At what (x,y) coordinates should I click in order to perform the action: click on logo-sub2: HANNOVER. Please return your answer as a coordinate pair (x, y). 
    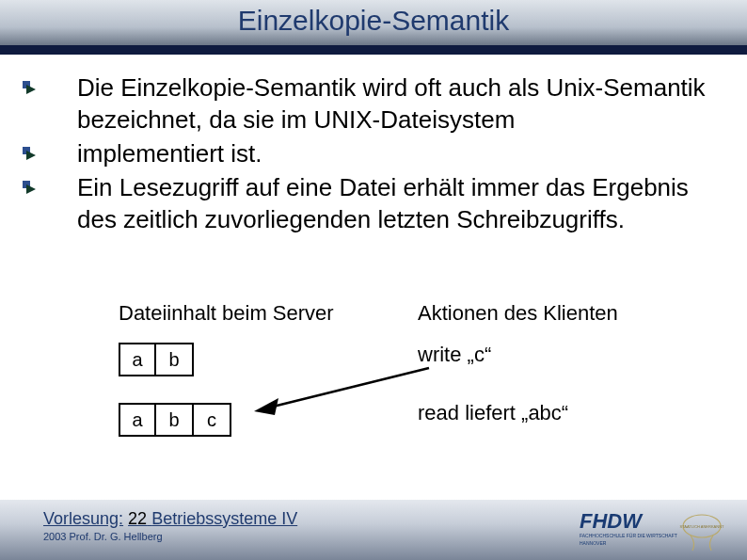
    Looking at the image, I should click on (593, 543).